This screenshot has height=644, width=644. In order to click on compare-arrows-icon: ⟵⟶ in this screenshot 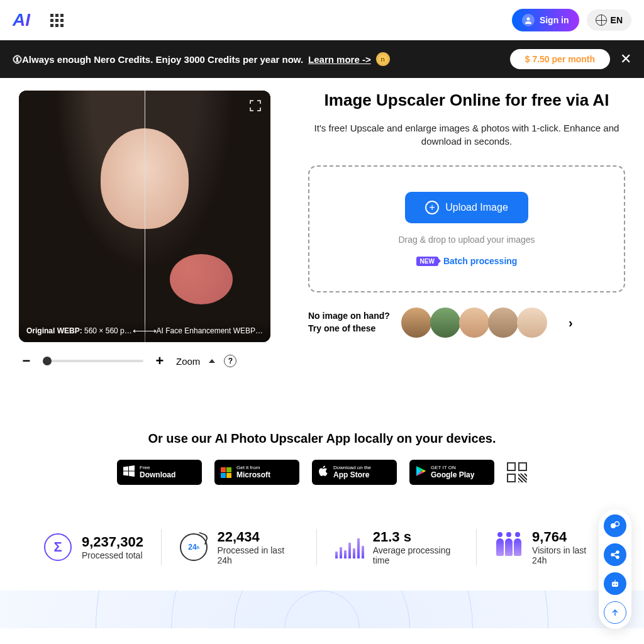, I will do `click(144, 331)`.